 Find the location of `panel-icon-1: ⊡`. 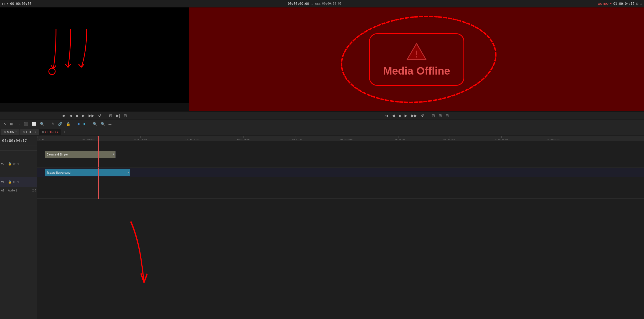

panel-icon-1: ⊡ is located at coordinates (637, 4).